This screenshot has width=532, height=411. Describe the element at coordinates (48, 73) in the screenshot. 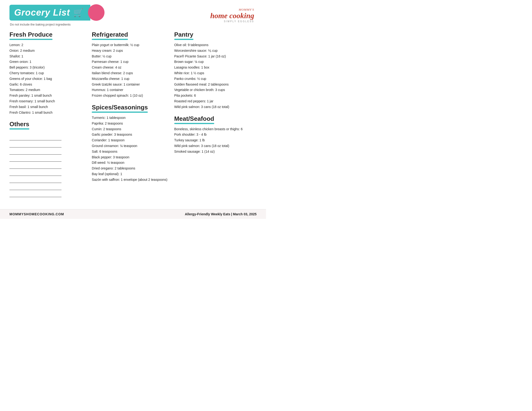

I see `list-item: Cherry tomatoes: 1 cup` at that location.